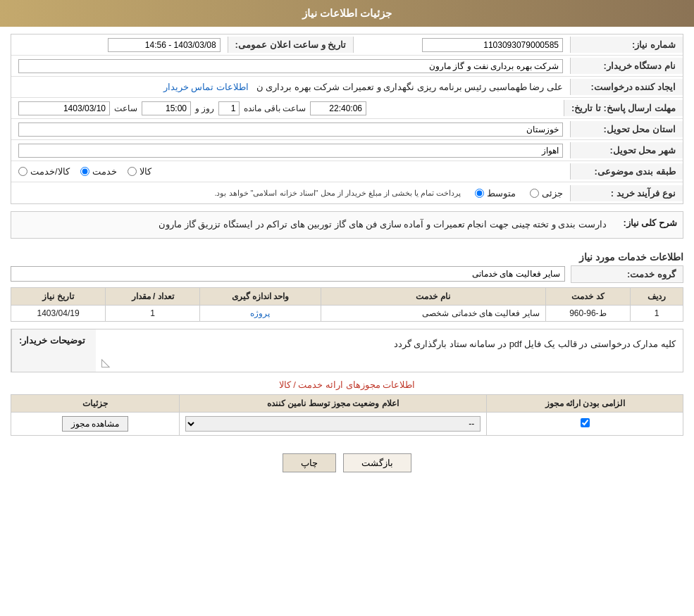 The height and width of the screenshot is (616, 694). Describe the element at coordinates (389, 342) in the screenshot. I see `buyer-notes-text: کلیه مدارک درخواستی در قالب یک فایل pdf …` at that location.